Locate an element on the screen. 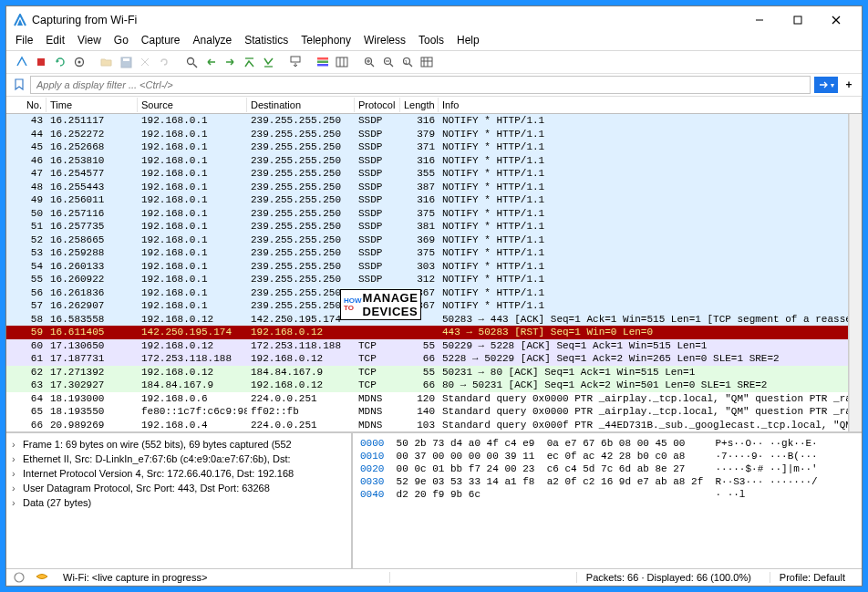 Image resolution: width=868 pixels, height=592 pixels. packet-details-tree: ›Frame 1: 69 bytes on wire (552 bits), 6… is located at coordinates (180, 501).